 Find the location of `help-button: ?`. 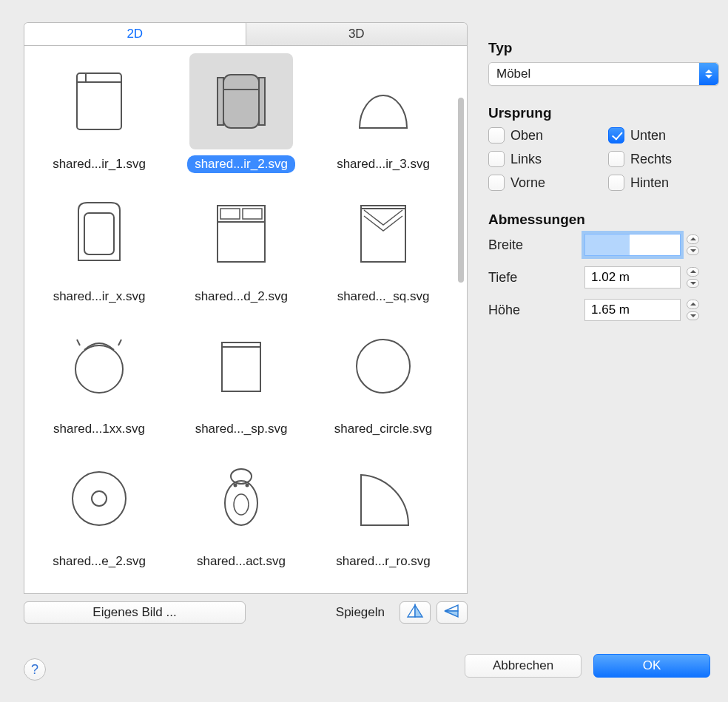

help-button: ? is located at coordinates (35, 669).